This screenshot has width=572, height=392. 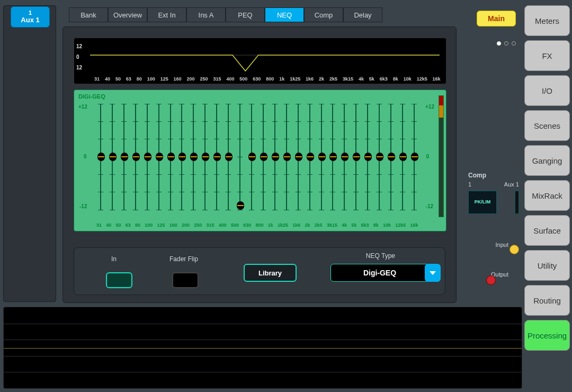 What do you see at coordinates (408, 79) in the screenshot?
I see `freq-label: 10k` at bounding box center [408, 79].